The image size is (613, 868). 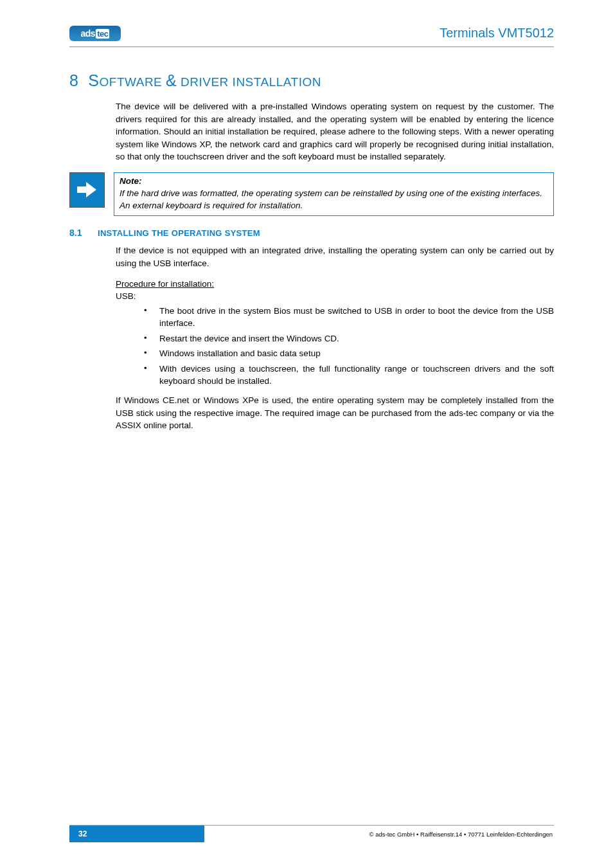 I want to click on chapter-intro: The device will be delivered with a pre-…, so click(x=335, y=132).